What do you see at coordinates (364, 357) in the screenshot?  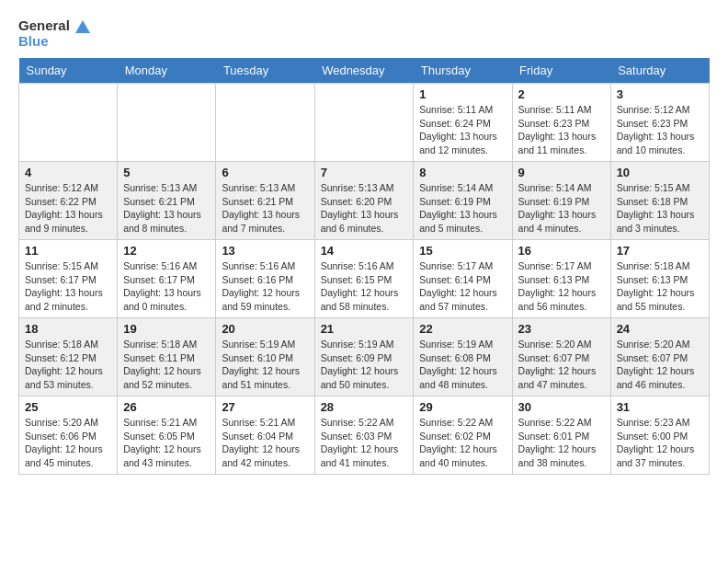 I see `calendar-cell: 21Sunrise: 5:19 AMSunset: 6:09 PMDayligh…` at bounding box center [364, 357].